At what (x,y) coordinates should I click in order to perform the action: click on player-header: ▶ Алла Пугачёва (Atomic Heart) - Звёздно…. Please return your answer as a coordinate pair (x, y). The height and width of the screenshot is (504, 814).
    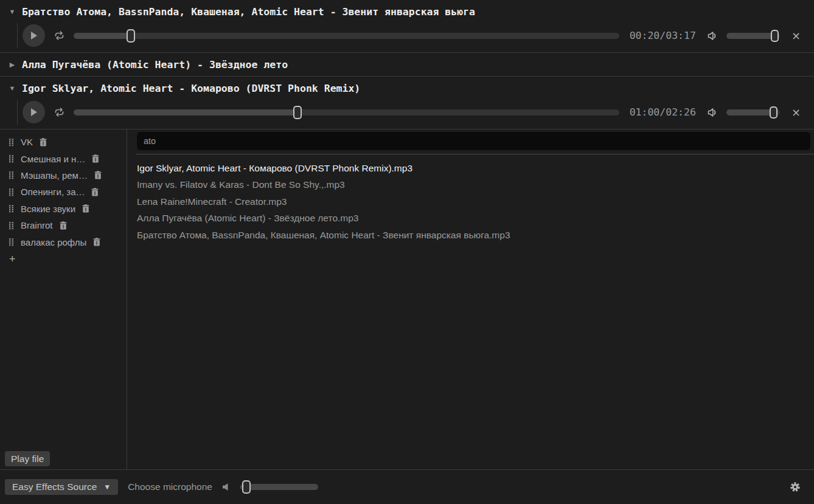
    Looking at the image, I should click on (407, 64).